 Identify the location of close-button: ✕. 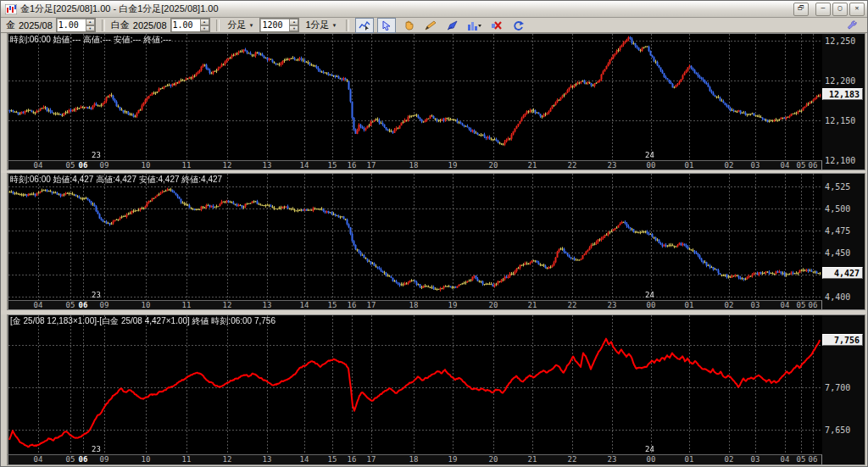
(857, 9).